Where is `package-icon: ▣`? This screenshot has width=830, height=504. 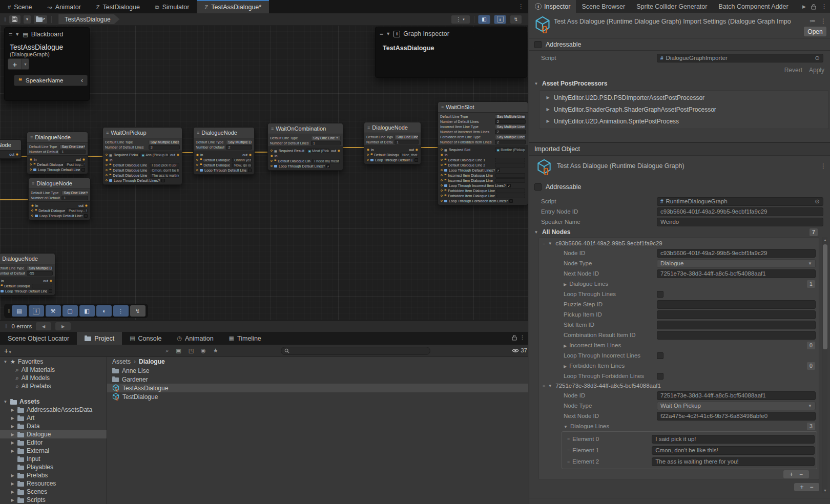
package-icon: ▣ is located at coordinates (178, 350).